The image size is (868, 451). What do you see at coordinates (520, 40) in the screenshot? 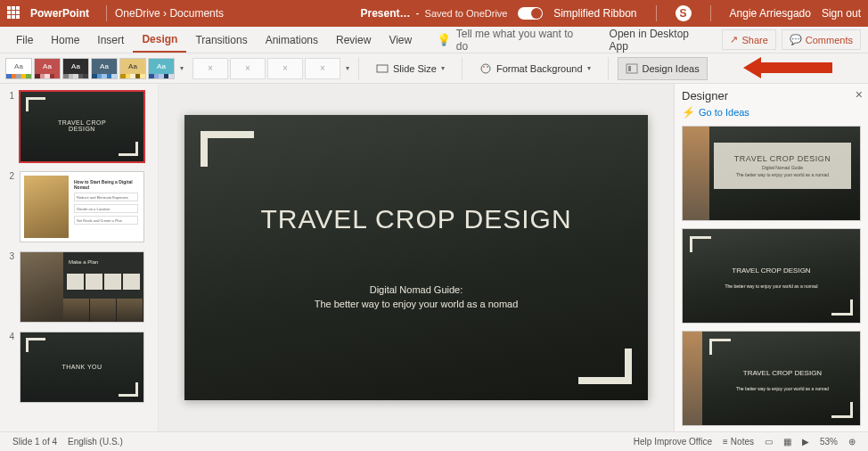
I see `tell-me-placeholder: Tell me what you want to do` at bounding box center [520, 40].